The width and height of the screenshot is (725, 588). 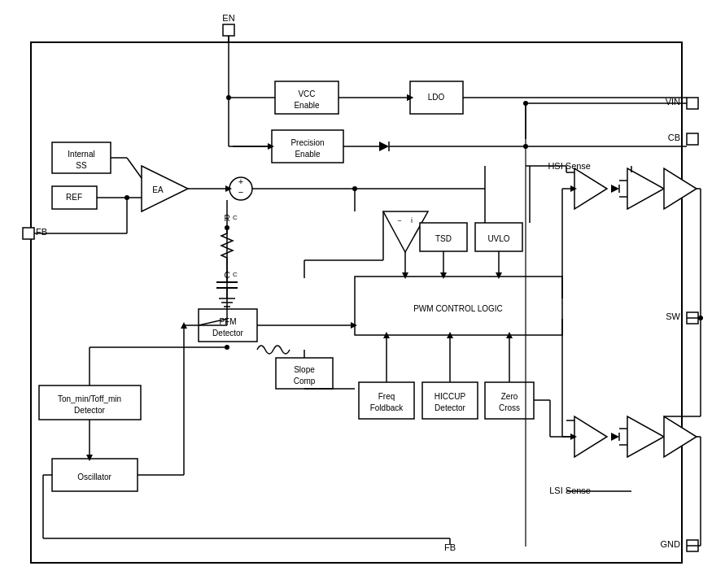 I want to click on svg-text: Precision, so click(x=308, y=142).